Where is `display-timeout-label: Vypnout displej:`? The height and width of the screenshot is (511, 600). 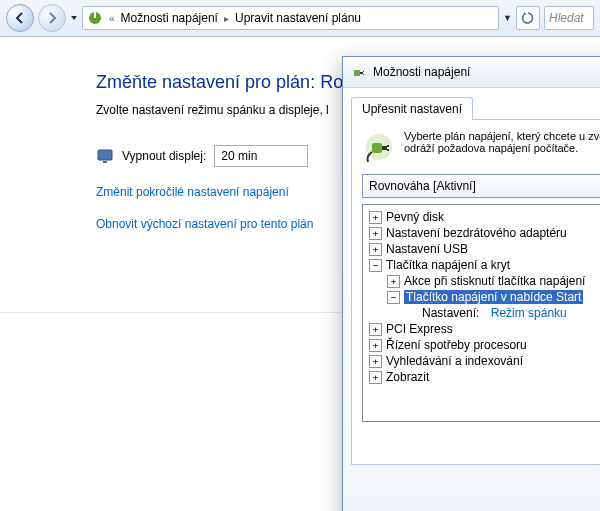
display-timeout-label: Vypnout displej: is located at coordinates (164, 156).